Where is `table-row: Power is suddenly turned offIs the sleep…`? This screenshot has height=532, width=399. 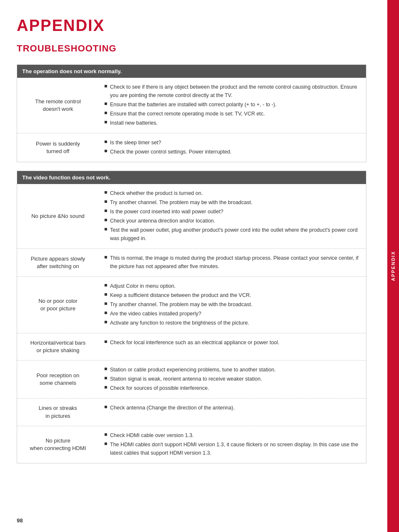
table-row: Power is suddenly turned offIs the sleep… is located at coordinates (192, 147).